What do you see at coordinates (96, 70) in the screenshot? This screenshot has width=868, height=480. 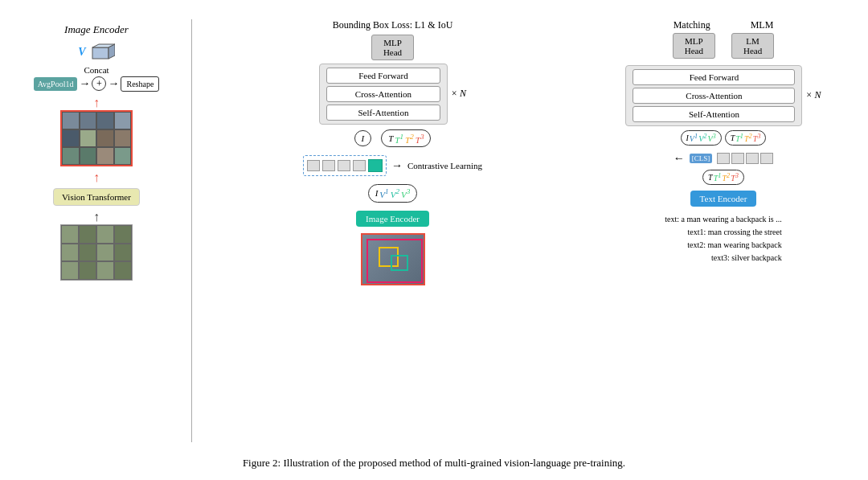 I see `concat-label: Concat` at bounding box center [96, 70].